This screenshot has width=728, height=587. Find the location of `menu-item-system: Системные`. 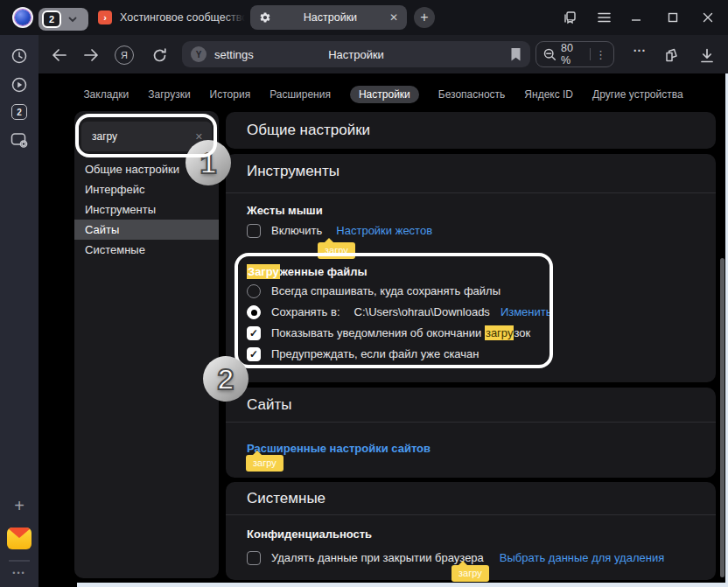

menu-item-system: Системные is located at coordinates (147, 250).